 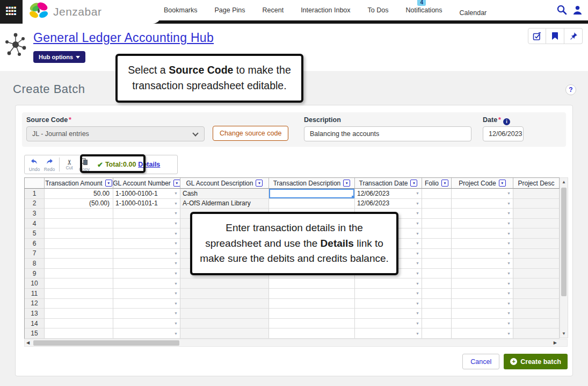 What do you see at coordinates (437, 233) in the screenshot?
I see `cell-r5-folio` at bounding box center [437, 233].